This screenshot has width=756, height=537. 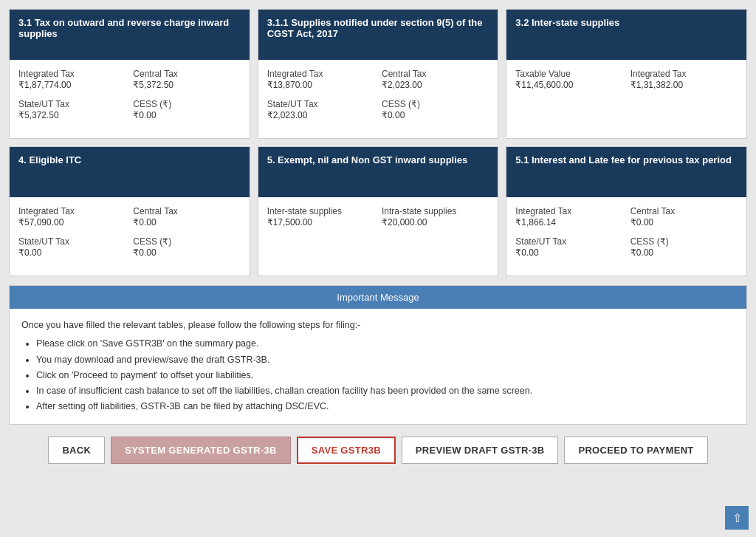 What do you see at coordinates (130, 236) in the screenshot?
I see `card-4-grid: Integrated Tax₹57,090.00State/UT Tax₹0.0…` at bounding box center [130, 236].